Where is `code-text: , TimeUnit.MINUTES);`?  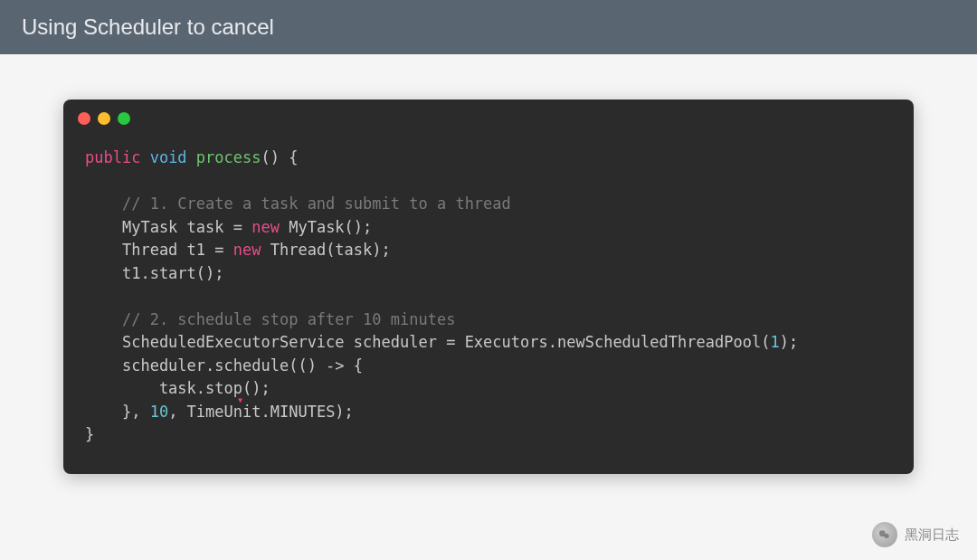 code-text: , TimeUnit.MINUTES); is located at coordinates (261, 412).